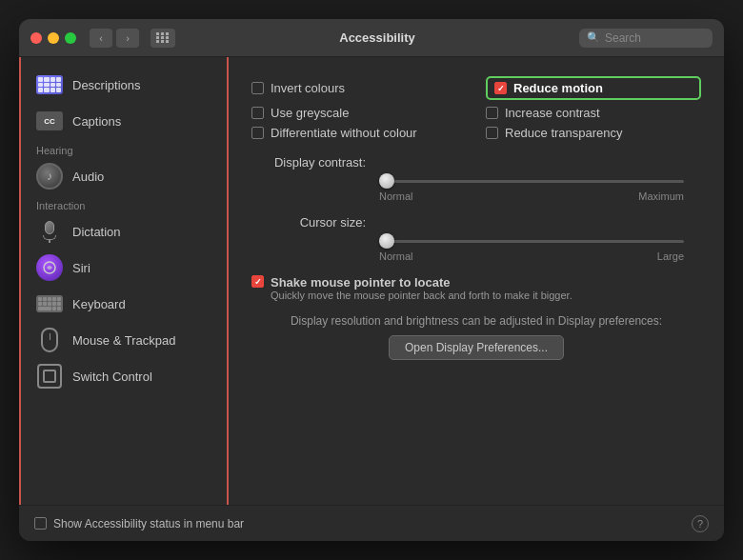 The height and width of the screenshot is (560, 743). I want to click on forward-button: ›, so click(128, 38).